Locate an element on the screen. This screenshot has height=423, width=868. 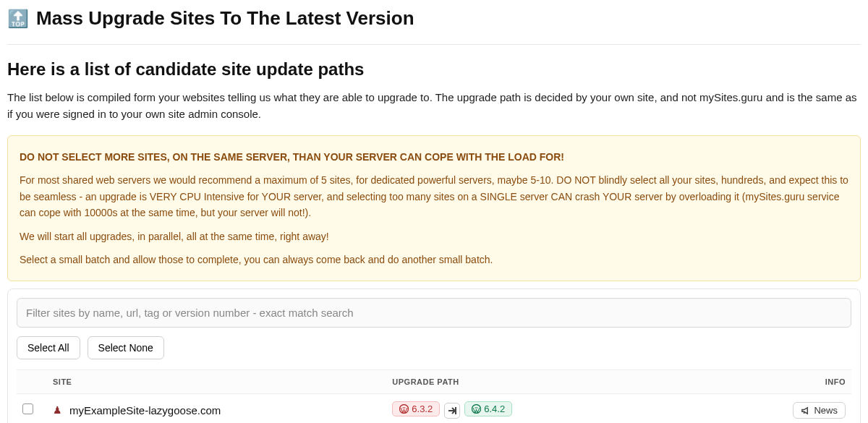
intro-text: The list below is compiled form your web… is located at coordinates (434, 106).